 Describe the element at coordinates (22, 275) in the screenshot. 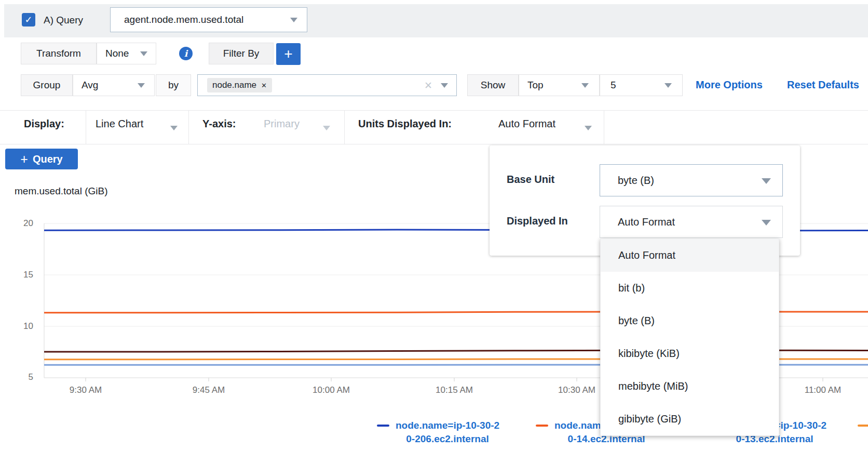

I see `y-tick-label: 15` at that location.